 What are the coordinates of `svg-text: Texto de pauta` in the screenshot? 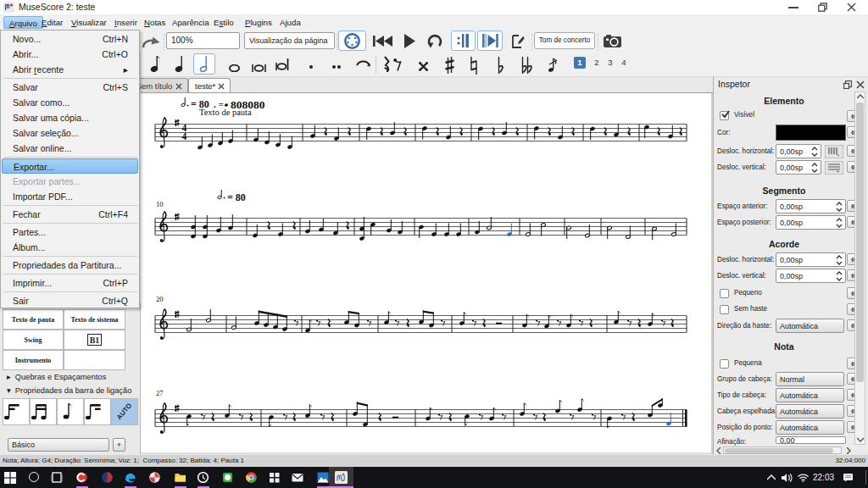 It's located at (225, 112).